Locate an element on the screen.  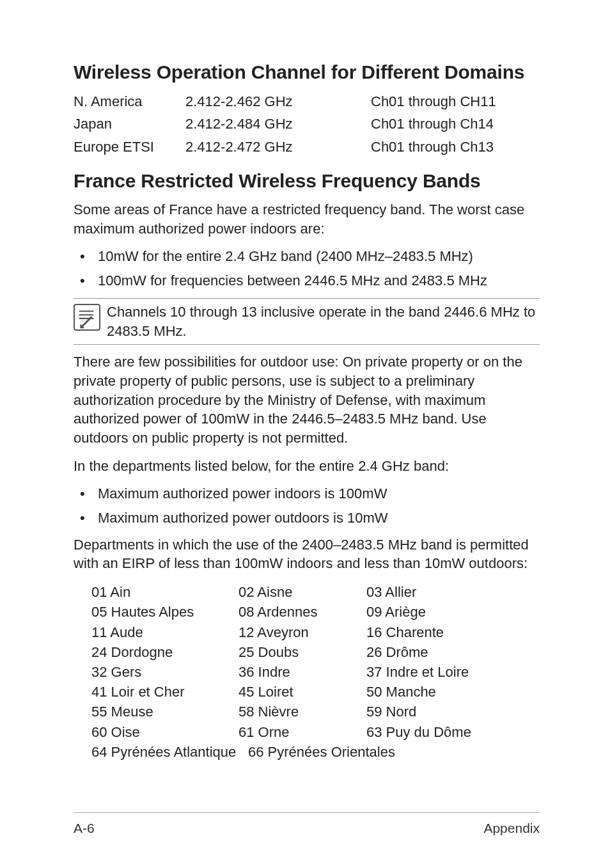
table-row: 41 Loir et Cher45 Loiret50 Manche is located at coordinates (316, 692).